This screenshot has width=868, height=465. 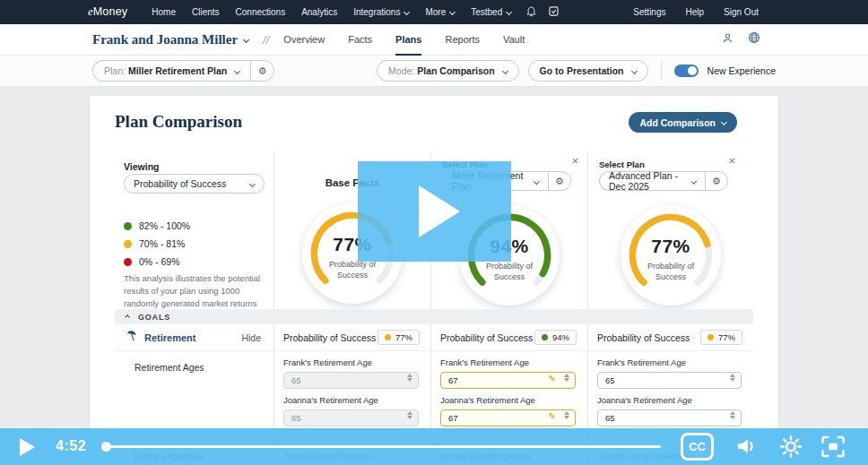 What do you see at coordinates (352, 418) in the screenshot?
I see `joanna-age-input-base` at bounding box center [352, 418].